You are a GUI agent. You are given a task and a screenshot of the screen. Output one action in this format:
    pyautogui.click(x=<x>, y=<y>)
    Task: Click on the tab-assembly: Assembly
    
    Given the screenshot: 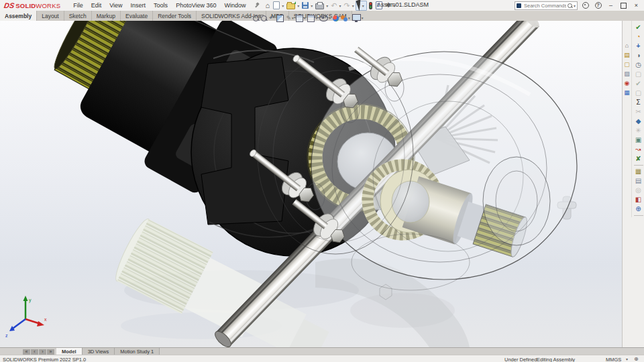 What is the action you would take?
    pyautogui.click(x=19, y=16)
    